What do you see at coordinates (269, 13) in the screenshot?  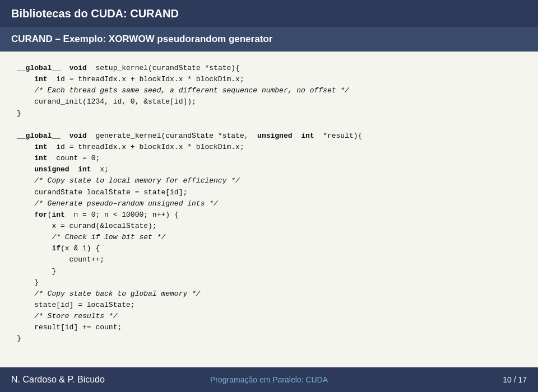 I see `header-bar: Bibliotecas do CUDA: CURAND` at bounding box center [269, 13].